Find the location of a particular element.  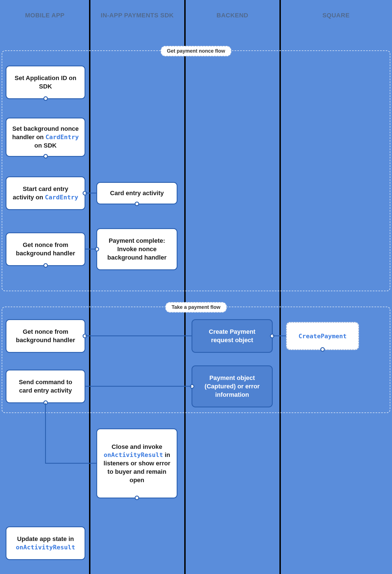

card-payment-complete: Payment complete: Invoke nonce backgroun… is located at coordinates (137, 249).